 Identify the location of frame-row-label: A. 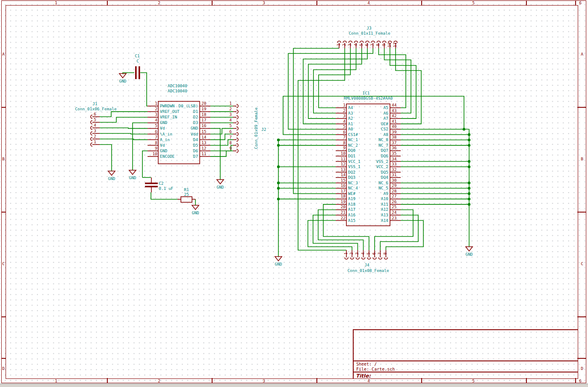
(582, 54).